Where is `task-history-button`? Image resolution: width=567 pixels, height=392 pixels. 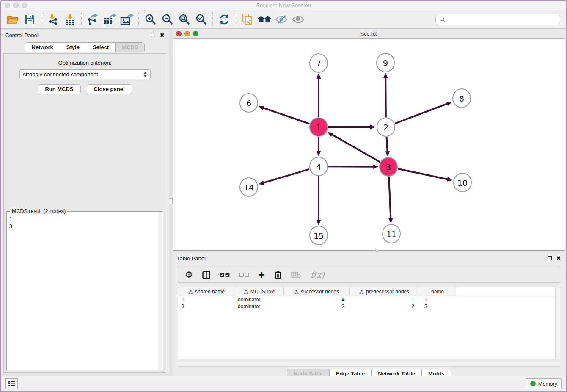
task-history-button is located at coordinates (11, 384).